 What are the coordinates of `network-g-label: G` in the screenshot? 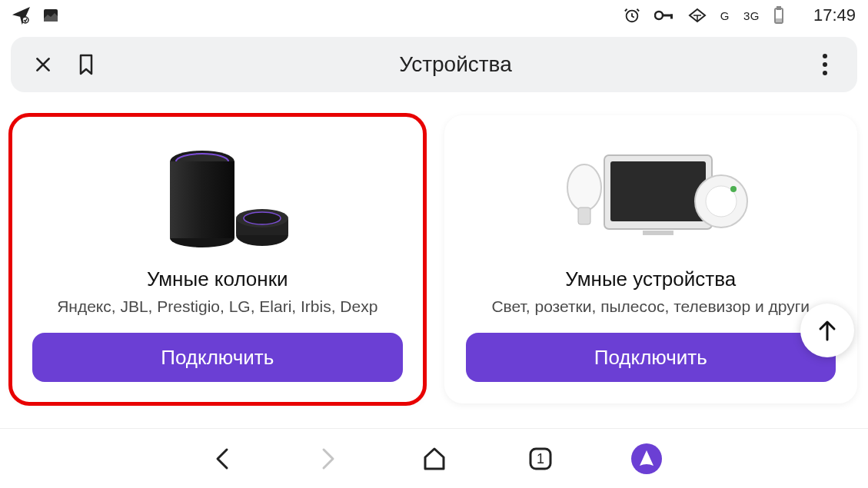 It's located at (725, 15).